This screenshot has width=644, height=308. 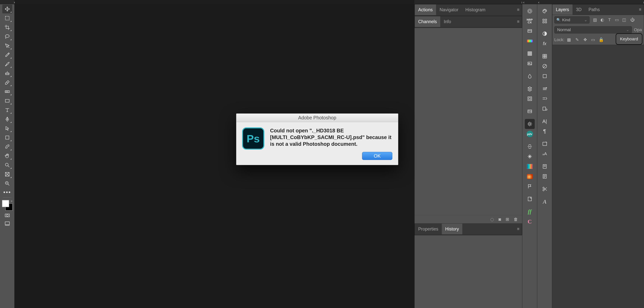 I want to click on delete-channel-icon: 🗑, so click(x=516, y=219).